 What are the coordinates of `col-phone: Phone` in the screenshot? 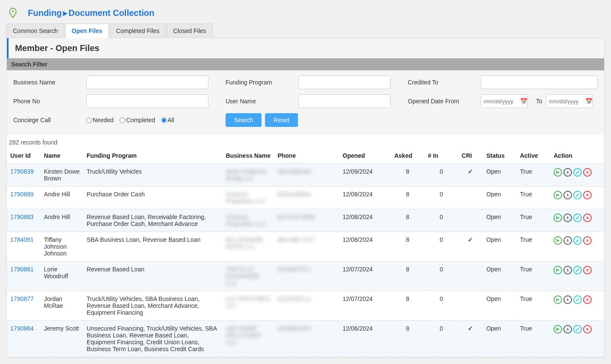 It's located at (307, 156).